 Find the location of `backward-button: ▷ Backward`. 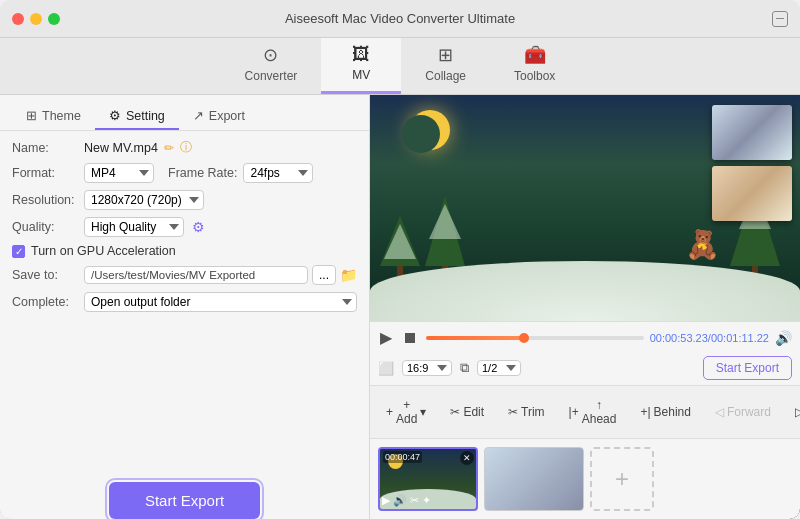

backward-button: ▷ Backward is located at coordinates (794, 412).